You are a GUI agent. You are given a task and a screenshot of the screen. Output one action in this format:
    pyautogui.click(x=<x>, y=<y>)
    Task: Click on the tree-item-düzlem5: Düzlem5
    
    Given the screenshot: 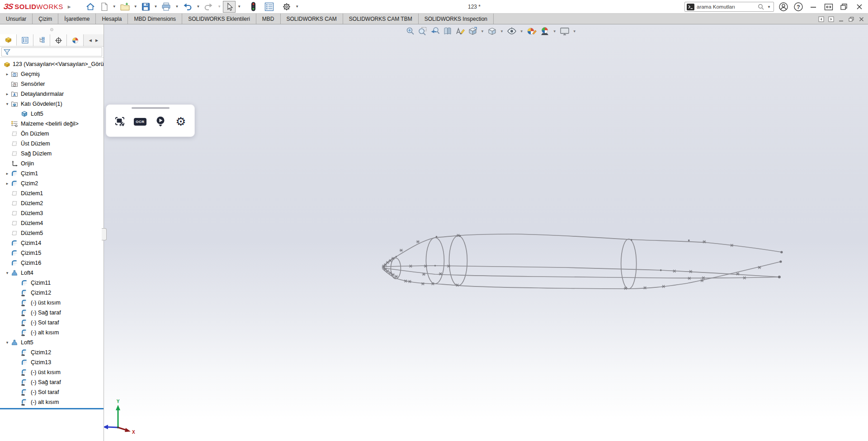 What is the action you would take?
    pyautogui.click(x=52, y=233)
    